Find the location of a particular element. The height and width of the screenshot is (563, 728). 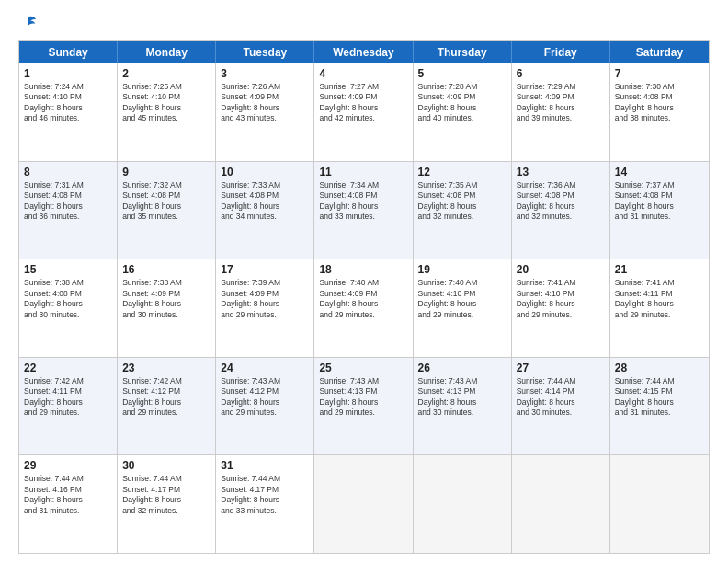

calendar-cell: 18Sunrise: 7:40 AMSunset: 4:09 PMDayligh… is located at coordinates (364, 308).